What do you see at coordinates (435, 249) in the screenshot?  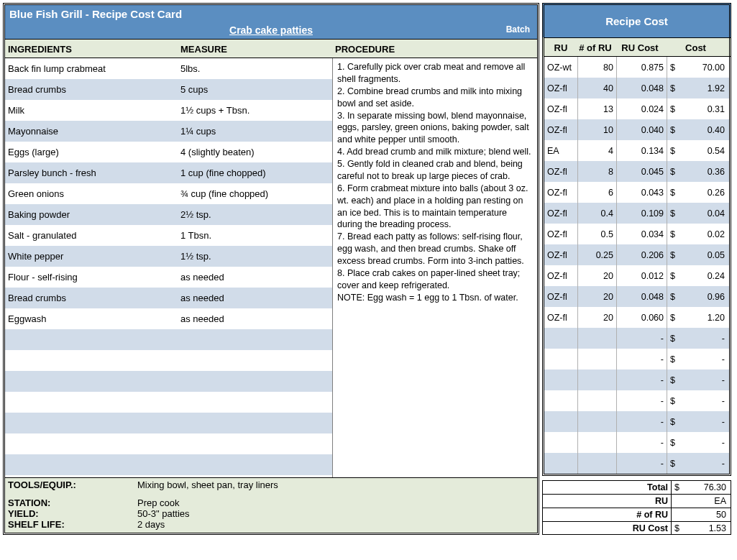 I see `procedure-step: 7. Bread each patty as follows: self-ris…` at bounding box center [435, 249].